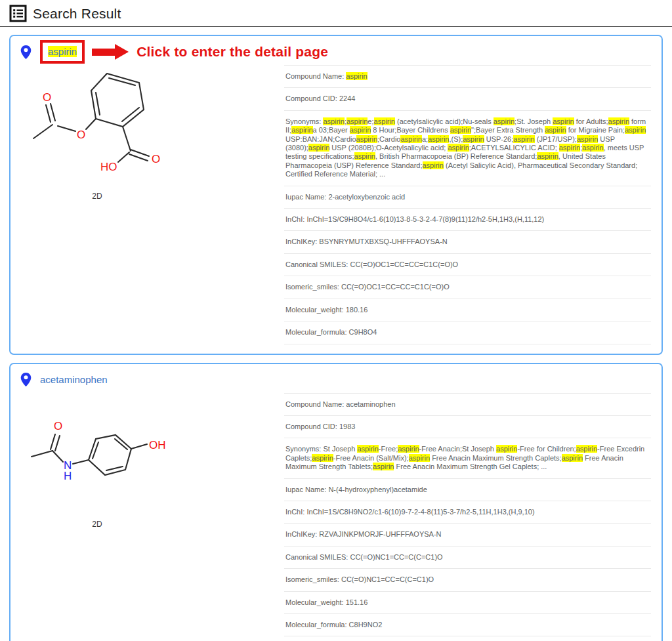 This screenshot has height=641, width=672. Describe the element at coordinates (467, 512) in the screenshot. I see `detail-row: InChI: InChI=1S/C8H9NO2/c1-6(10)9-7-2-4-…` at that location.